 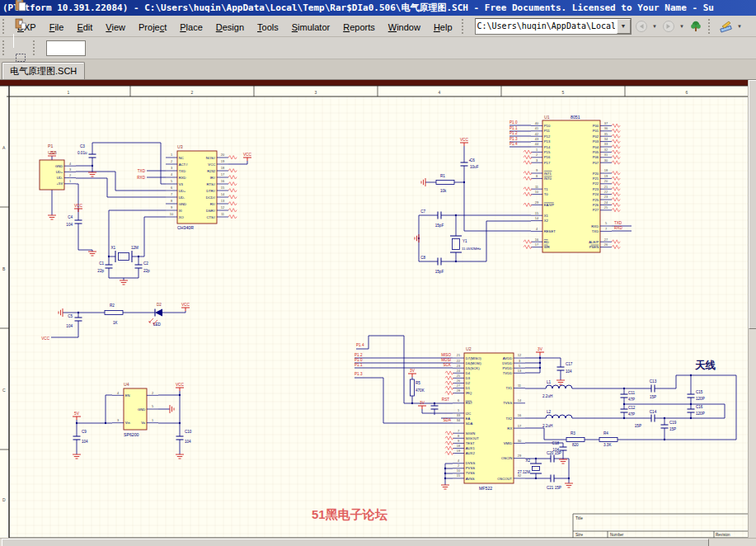 What do you see at coordinates (547, 142) in the screenshot?
I see `svg-text: P13` at bounding box center [547, 142].